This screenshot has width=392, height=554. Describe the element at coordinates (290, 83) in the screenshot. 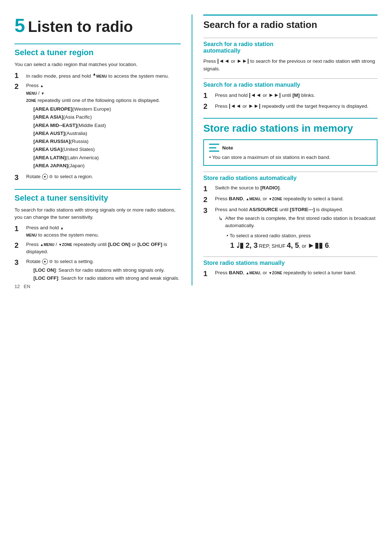

I see `search-manual-title: Search for a radio station manually` at that location.